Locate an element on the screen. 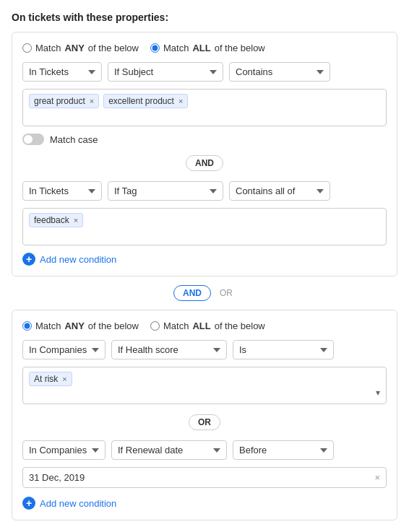  match-row-1: Match ANY of the below Match ALL of the … is located at coordinates (204, 48).